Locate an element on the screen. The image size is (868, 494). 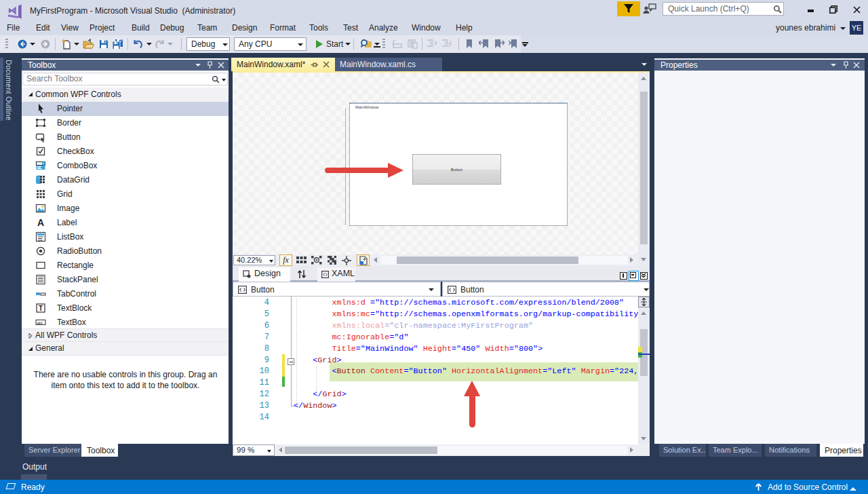
svg-text: T is located at coordinates (41, 308).